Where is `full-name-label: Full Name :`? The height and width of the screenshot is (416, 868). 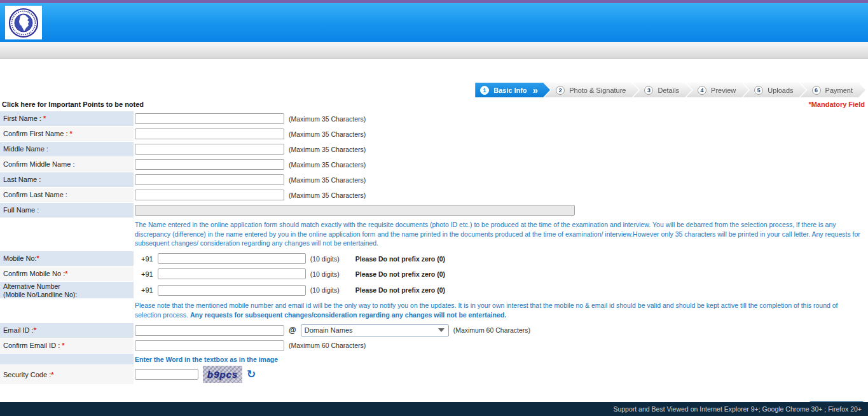 full-name-label: Full Name : is located at coordinates (67, 210).